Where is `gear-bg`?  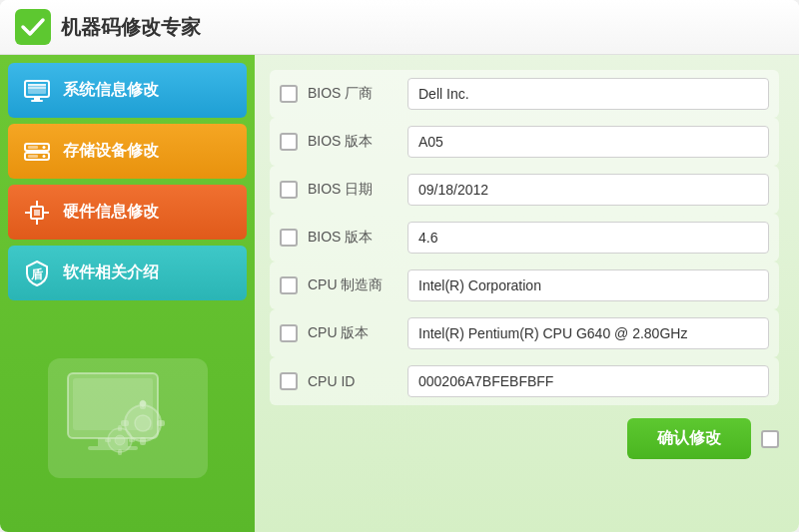
gear-bg is located at coordinates (128, 418).